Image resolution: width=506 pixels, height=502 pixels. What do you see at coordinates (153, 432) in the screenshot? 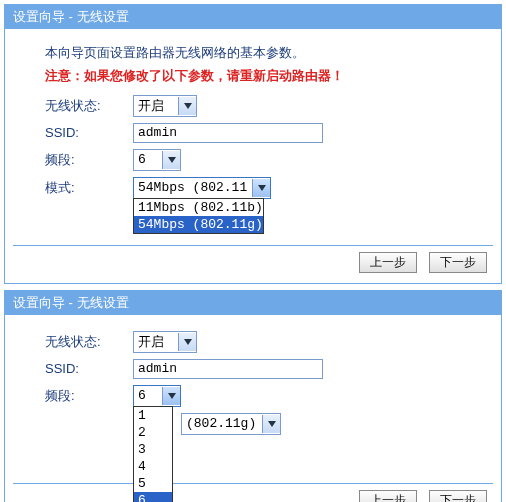
I see `channel-option: 2` at bounding box center [153, 432].